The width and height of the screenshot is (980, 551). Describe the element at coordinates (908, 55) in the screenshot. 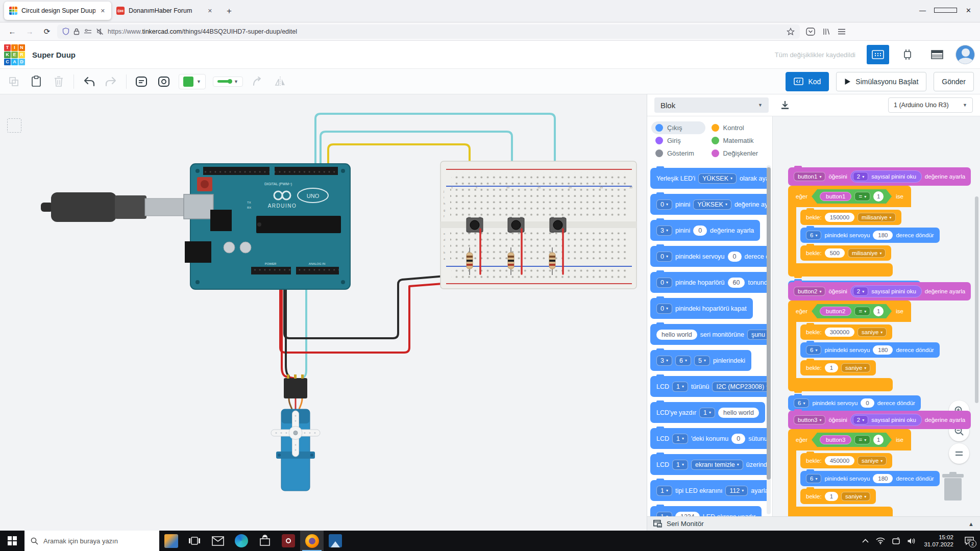

I see `schematic-view-button` at that location.